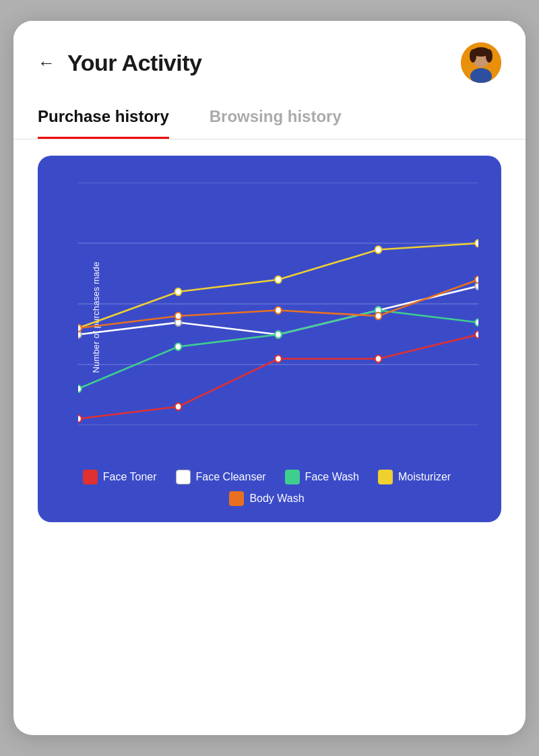  Describe the element at coordinates (46, 63) in the screenshot. I see `back-button: ←` at that location.